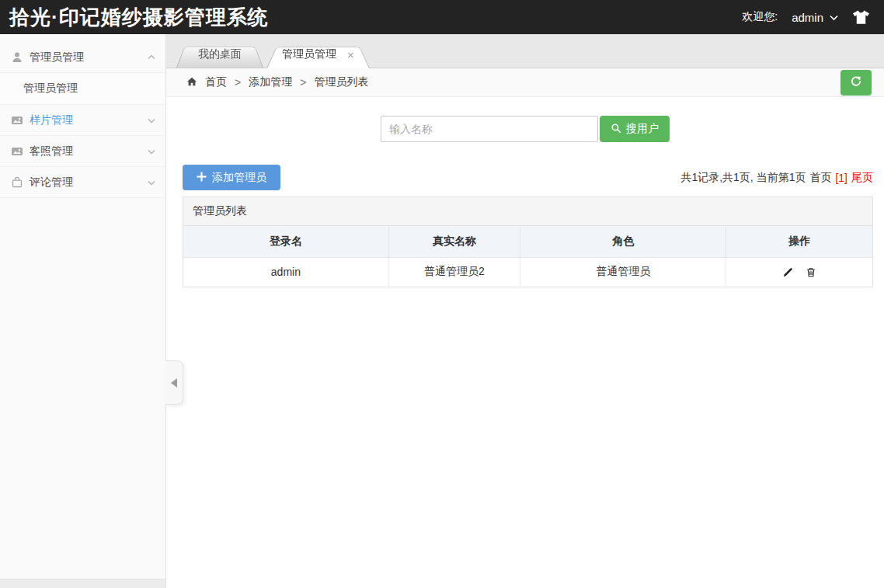 The width and height of the screenshot is (884, 588). What do you see at coordinates (528, 242) in the screenshot?
I see `admin-list-panel: 管理员列表 登录名 真实名称 角色 操作` at bounding box center [528, 242].